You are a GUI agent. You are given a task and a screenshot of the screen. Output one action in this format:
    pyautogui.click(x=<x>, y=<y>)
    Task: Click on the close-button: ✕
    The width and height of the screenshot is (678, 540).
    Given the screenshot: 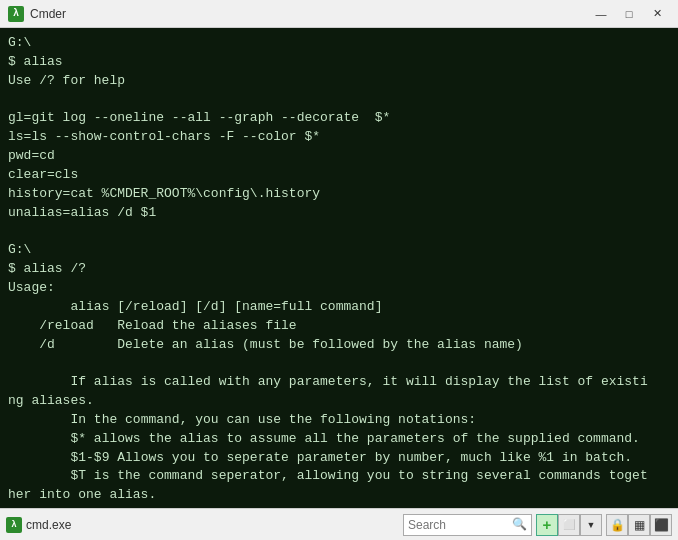 What is the action you would take?
    pyautogui.click(x=657, y=14)
    